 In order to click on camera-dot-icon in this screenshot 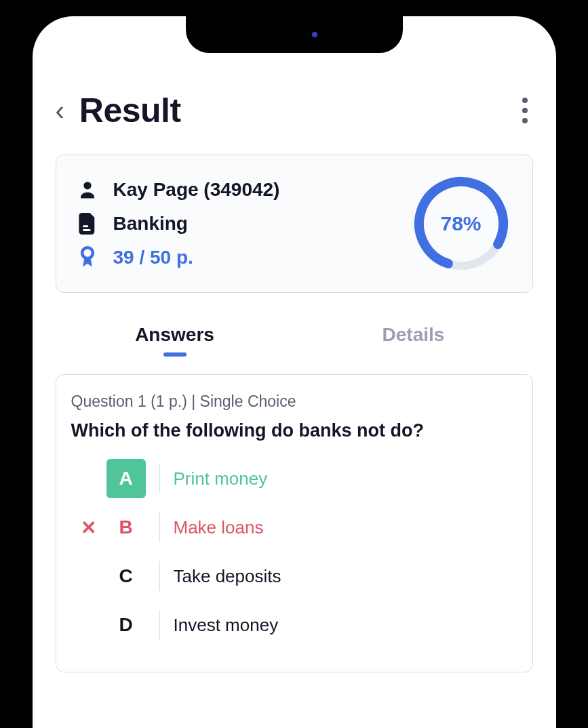, I will do `click(315, 35)`.